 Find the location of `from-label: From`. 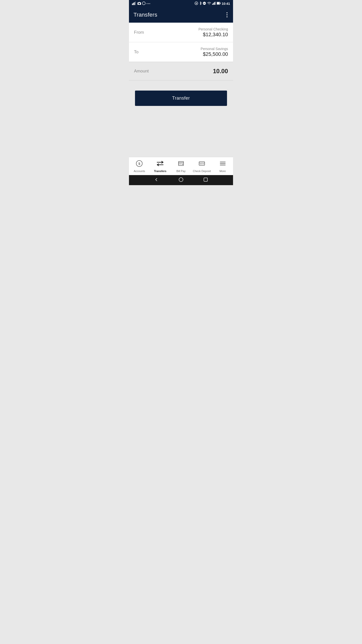

from-label: From is located at coordinates (139, 32).